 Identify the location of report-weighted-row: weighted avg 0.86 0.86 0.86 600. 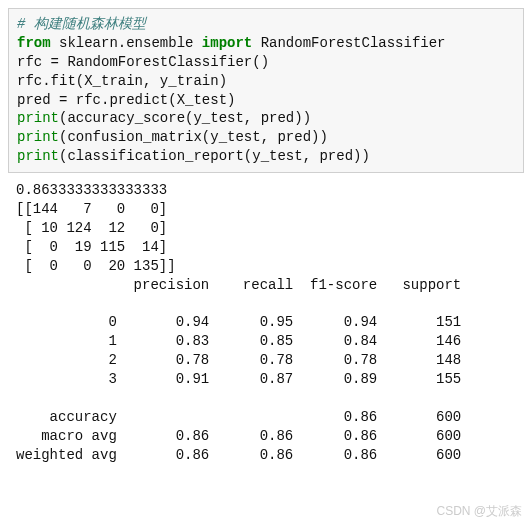
(238, 455).